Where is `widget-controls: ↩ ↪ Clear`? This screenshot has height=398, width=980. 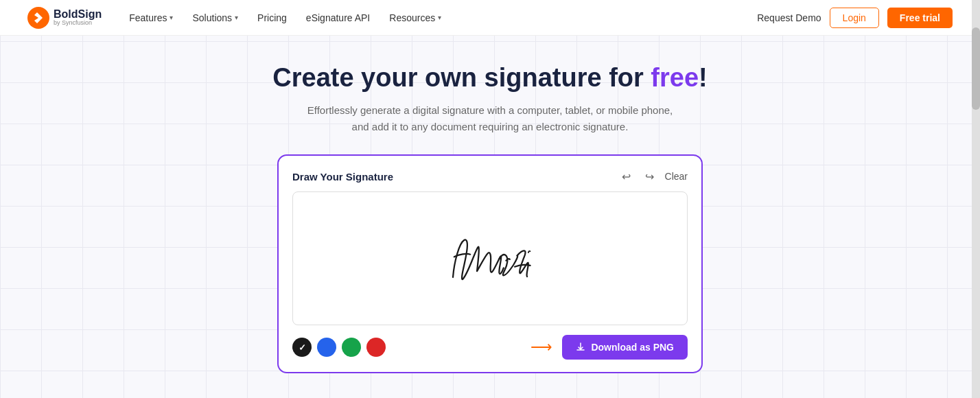
widget-controls: ↩ ↪ Clear is located at coordinates (653, 176).